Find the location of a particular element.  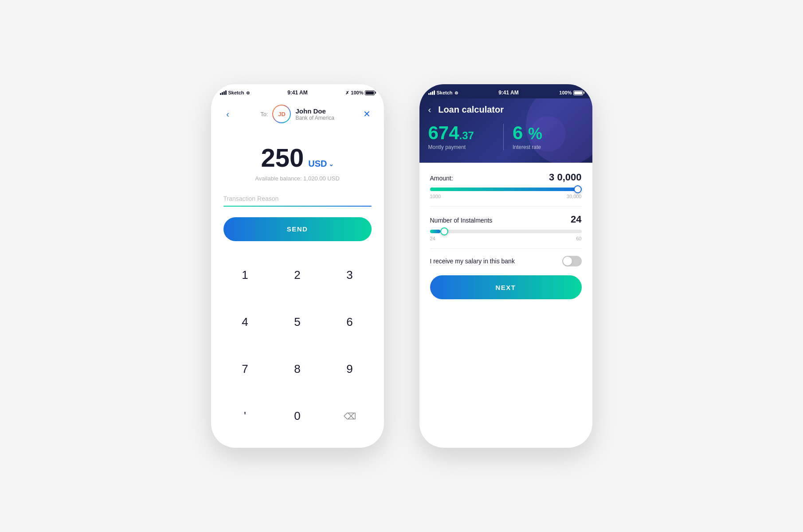

currency-chevron: ⌄ is located at coordinates (331, 164).